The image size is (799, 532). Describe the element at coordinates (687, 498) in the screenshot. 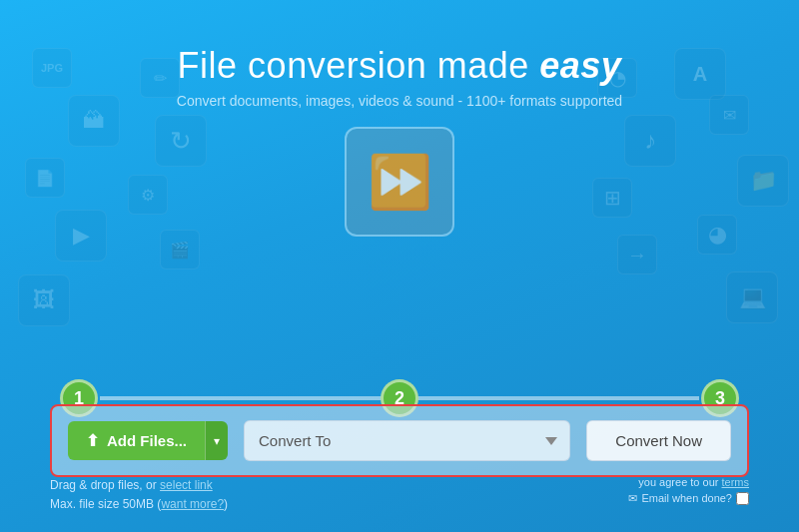

I see `email-label: Email when done?` at that location.